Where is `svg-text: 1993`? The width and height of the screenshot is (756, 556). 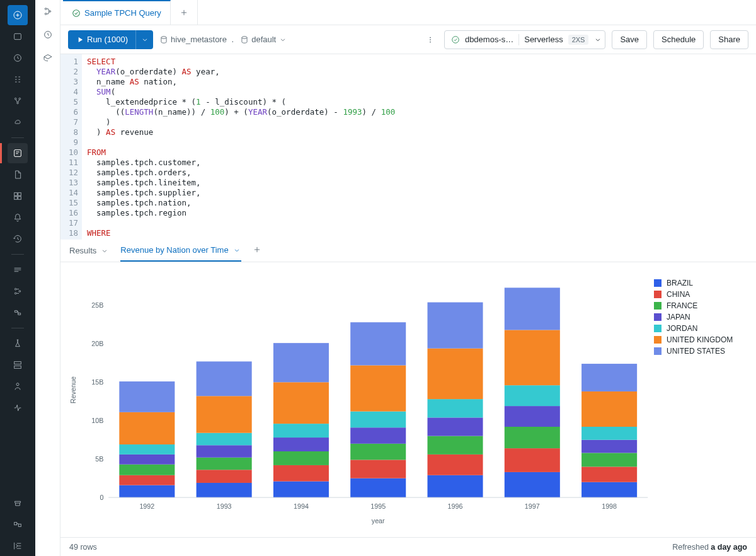
svg-text: 1993 is located at coordinates (224, 506).